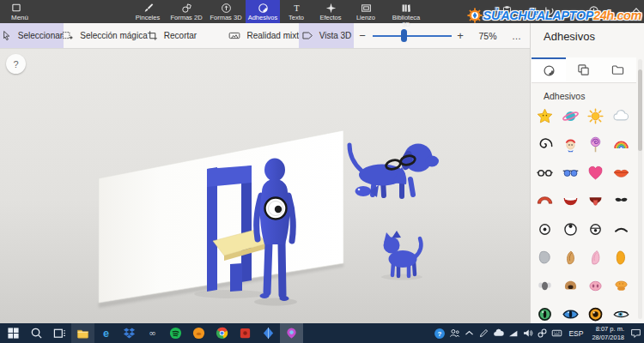  What do you see at coordinates (545, 257) in the screenshot?
I see `sticker-gray-ear` at bounding box center [545, 257].